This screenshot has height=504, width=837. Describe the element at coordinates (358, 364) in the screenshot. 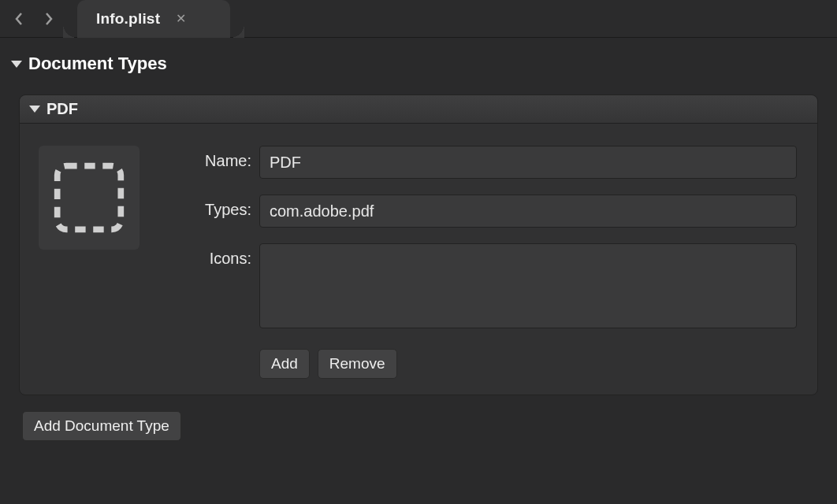

I see `remove-icon-button: Remove` at that location.